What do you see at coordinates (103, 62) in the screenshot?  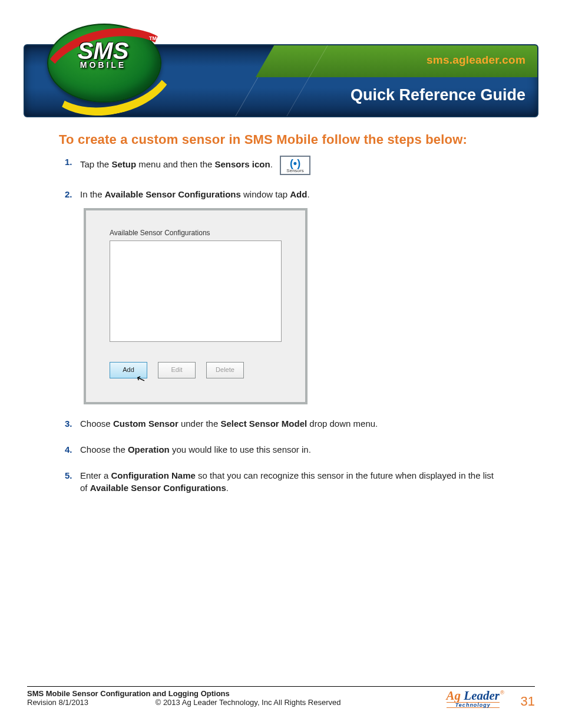 I see `sms-mobile-logo: TM SMS MOBILE` at bounding box center [103, 62].